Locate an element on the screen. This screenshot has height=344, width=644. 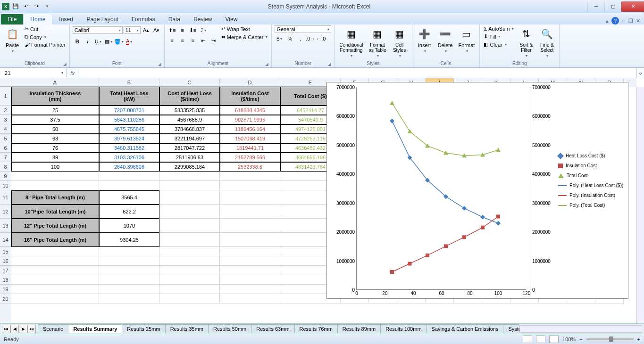
cell: 902871.9995 is located at coordinates (250, 120).